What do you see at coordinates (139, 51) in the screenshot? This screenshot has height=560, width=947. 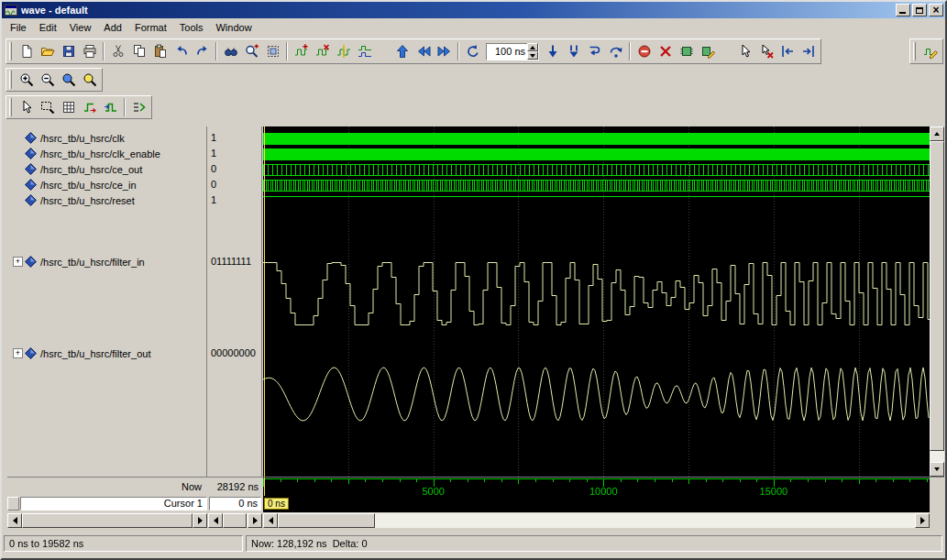 I see `copy-button` at bounding box center [139, 51].